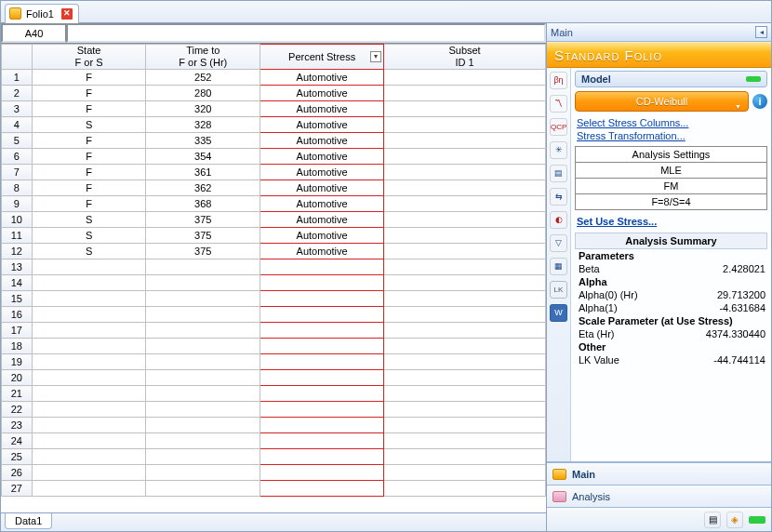 This screenshot has height=532, width=772. I want to click on document-tab: Folio1 ✕, so click(42, 13).